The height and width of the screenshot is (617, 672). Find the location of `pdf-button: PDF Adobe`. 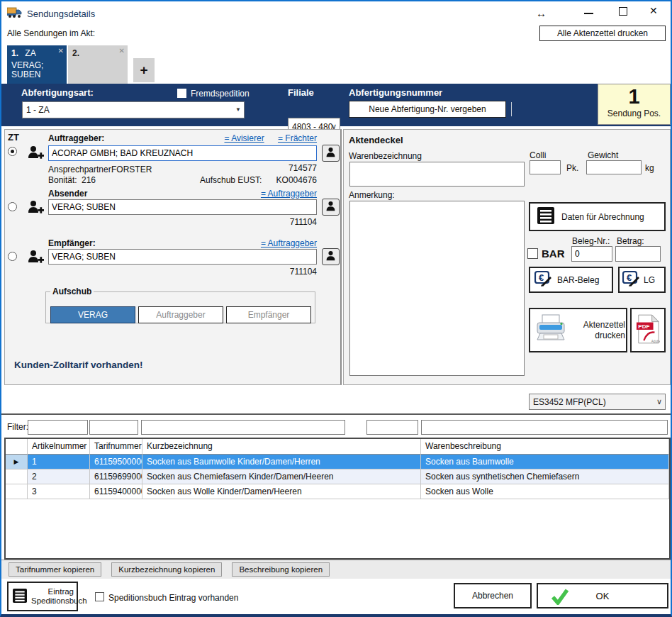

pdf-button: PDF Adobe is located at coordinates (648, 330).